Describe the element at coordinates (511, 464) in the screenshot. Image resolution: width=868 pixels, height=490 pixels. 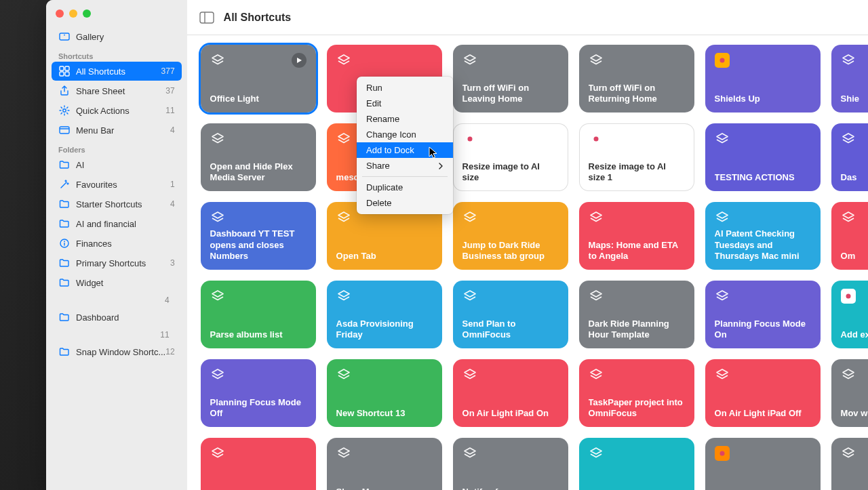
I see `shortcut-tile: Notify of` at that location.